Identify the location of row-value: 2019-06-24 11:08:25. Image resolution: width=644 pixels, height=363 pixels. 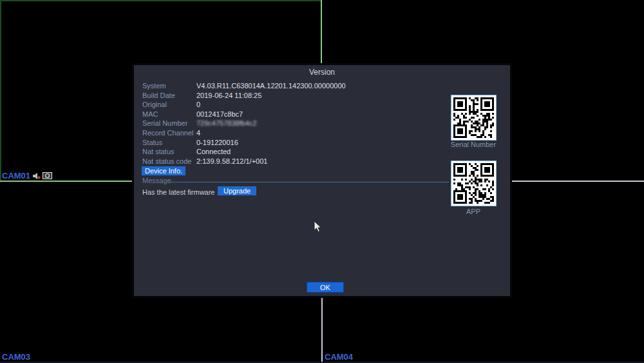
(229, 95).